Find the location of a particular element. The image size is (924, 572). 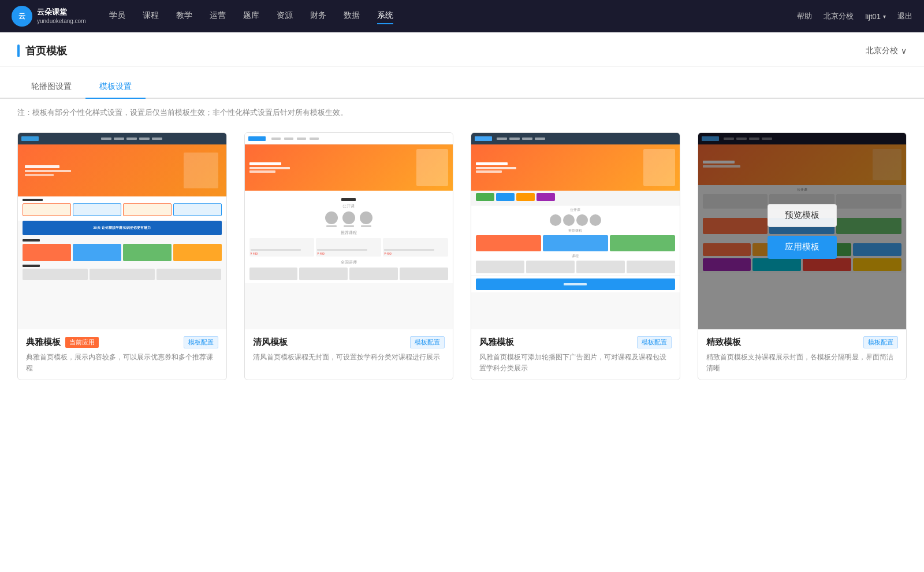

template-desc-t1: 典雅首页模板，展示内容较多，可以展示优惠券和多个推荐课程 is located at coordinates (122, 363).